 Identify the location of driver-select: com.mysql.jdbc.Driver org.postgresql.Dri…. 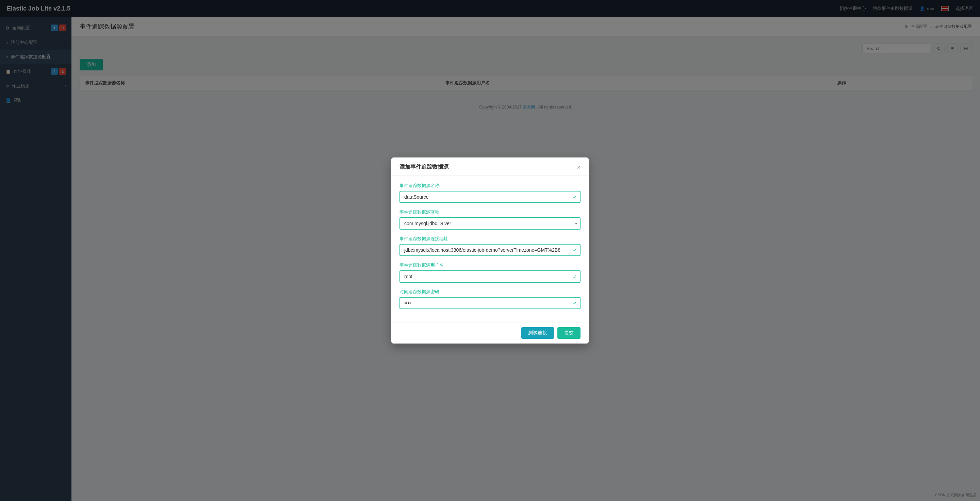
(490, 224).